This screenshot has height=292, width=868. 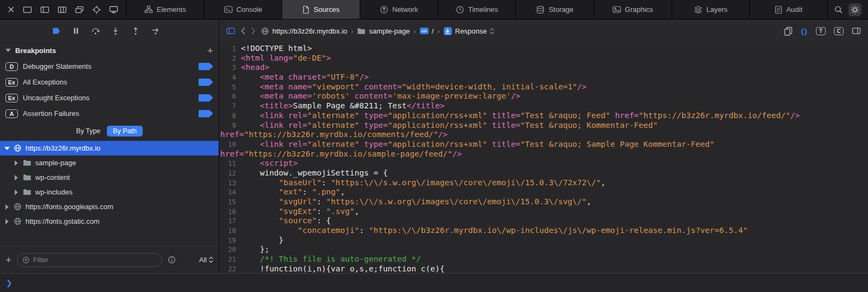 I want to click on line-number: 4, so click(x=230, y=78).